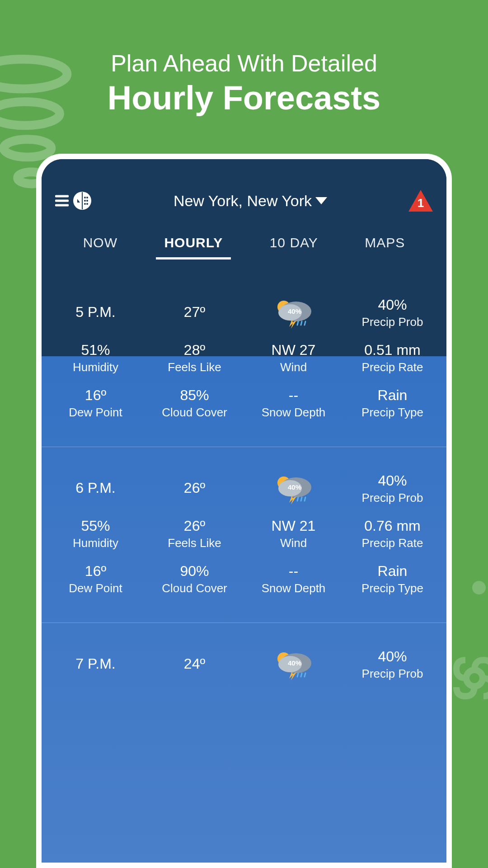 The image size is (488, 868). What do you see at coordinates (385, 244) in the screenshot?
I see `tab-maps: MAPS` at bounding box center [385, 244].